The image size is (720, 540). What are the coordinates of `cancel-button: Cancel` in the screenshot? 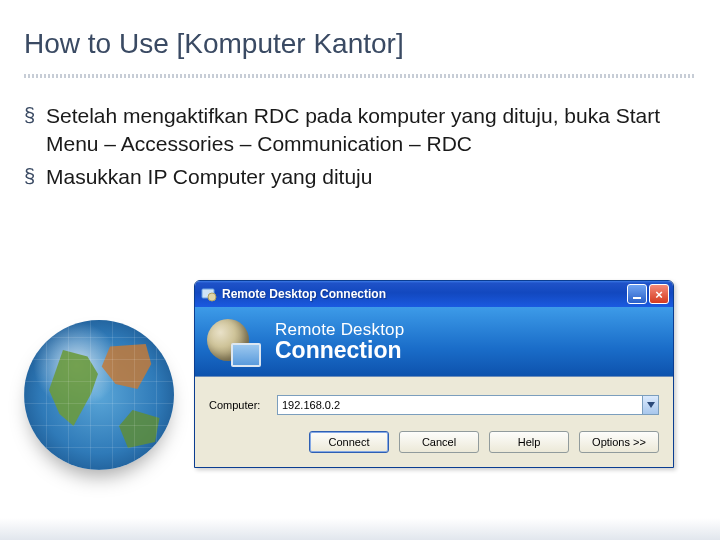 It's located at (439, 442).